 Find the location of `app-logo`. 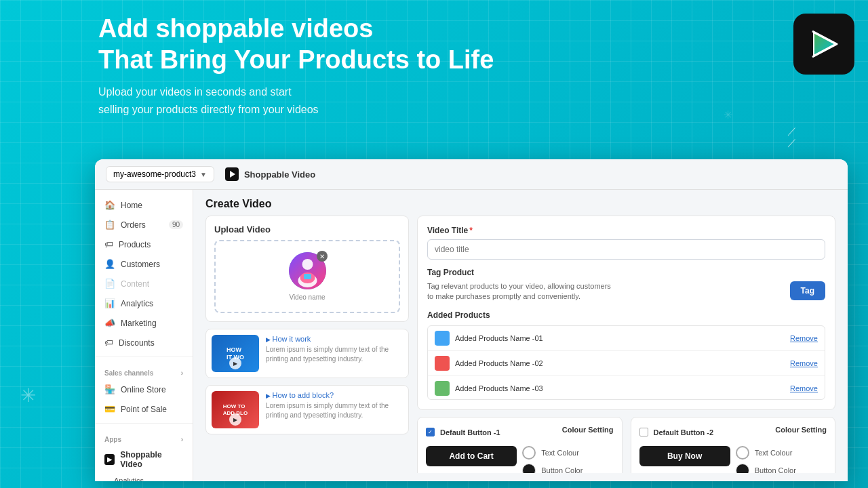

app-logo is located at coordinates (824, 44).